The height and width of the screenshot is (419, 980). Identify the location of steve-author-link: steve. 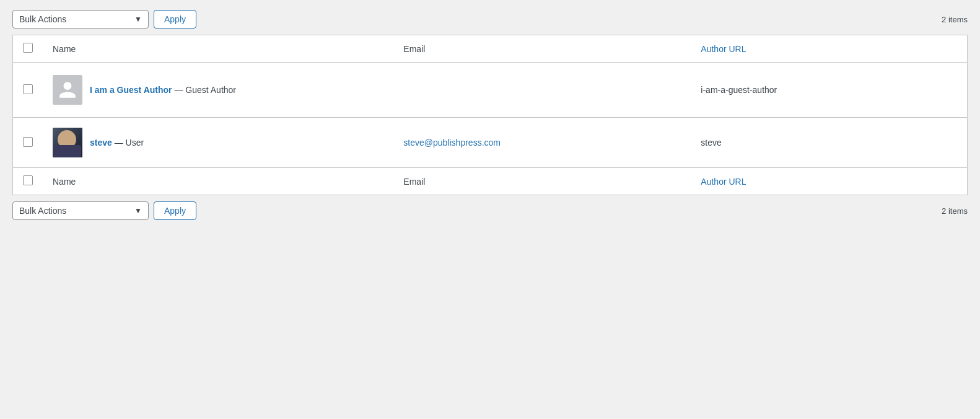
(101, 143).